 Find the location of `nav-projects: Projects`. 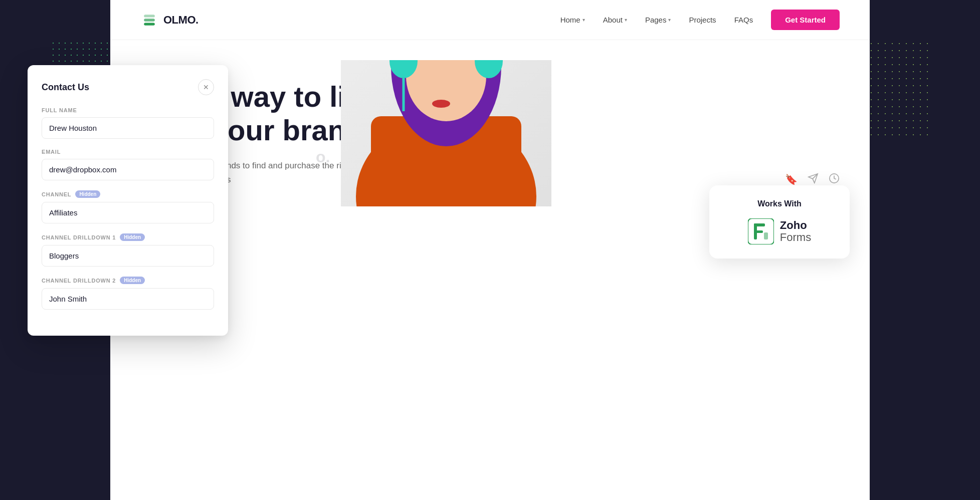

nav-projects: Projects is located at coordinates (702, 20).